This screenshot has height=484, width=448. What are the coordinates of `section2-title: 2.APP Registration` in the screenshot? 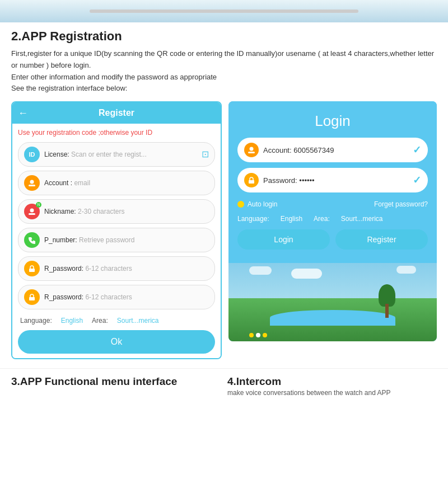 It's located at (224, 36).